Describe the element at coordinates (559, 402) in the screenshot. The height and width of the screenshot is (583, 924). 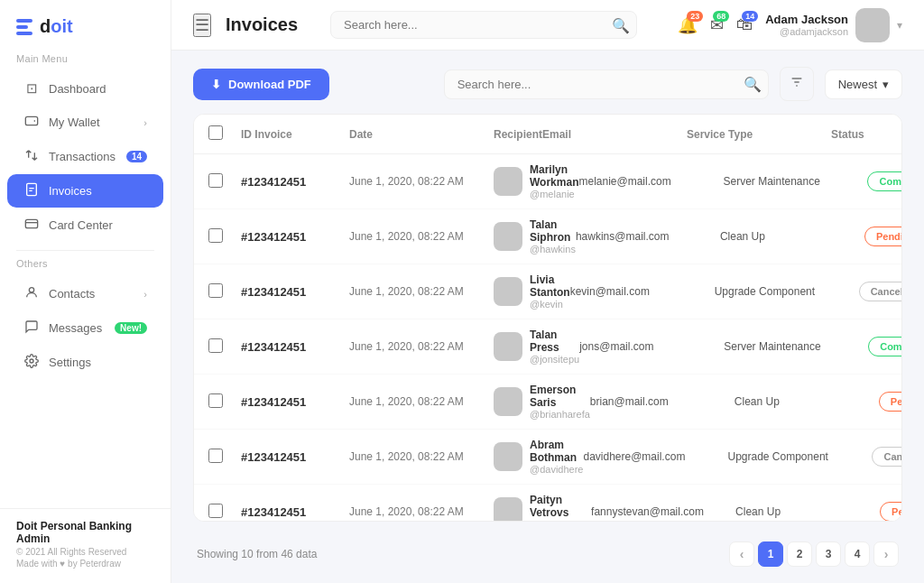
I see `recipient-info-4: Emerson Saris @brianharefa` at that location.